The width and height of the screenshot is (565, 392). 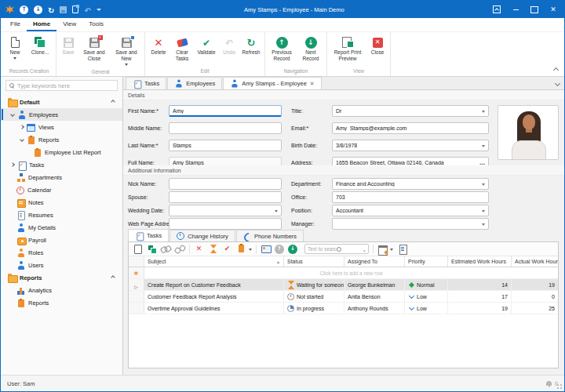 I want to click on detail-tab-phone-numbers: Phone Numbers, so click(x=270, y=235).